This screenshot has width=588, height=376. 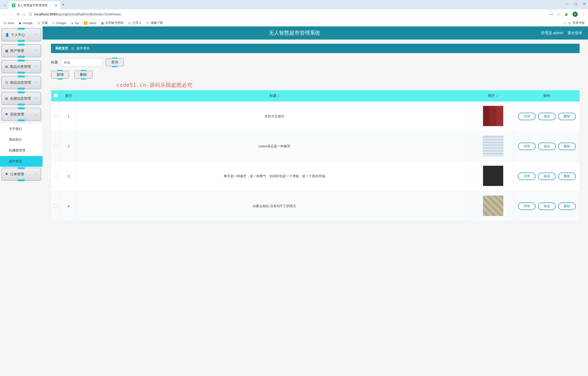 What do you see at coordinates (348, 85) in the screenshot?
I see `watermark: code51.cn-源码乐园盗图必究` at bounding box center [348, 85].